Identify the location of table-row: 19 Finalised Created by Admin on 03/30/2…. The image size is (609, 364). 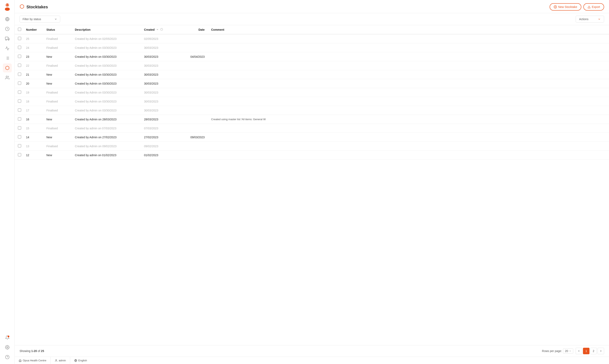
(312, 92).